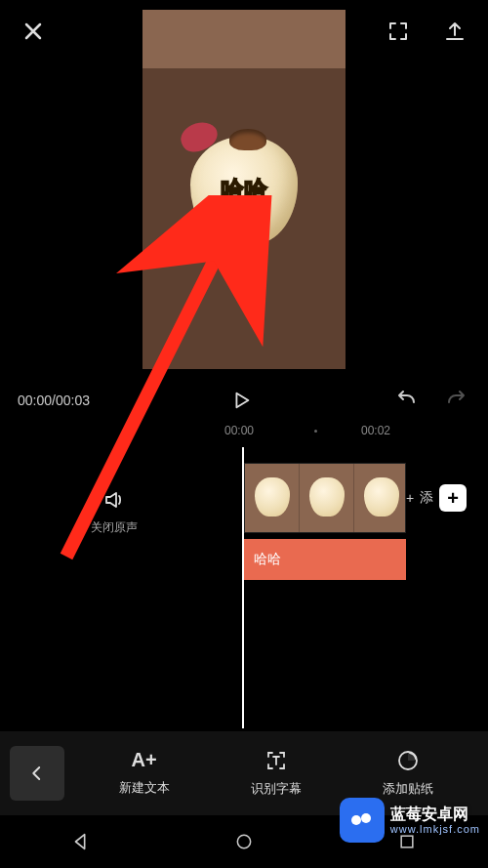 This screenshot has width=488, height=868. What do you see at coordinates (54, 400) in the screenshot?
I see `timecode-display: 00:00/00:03` at bounding box center [54, 400].